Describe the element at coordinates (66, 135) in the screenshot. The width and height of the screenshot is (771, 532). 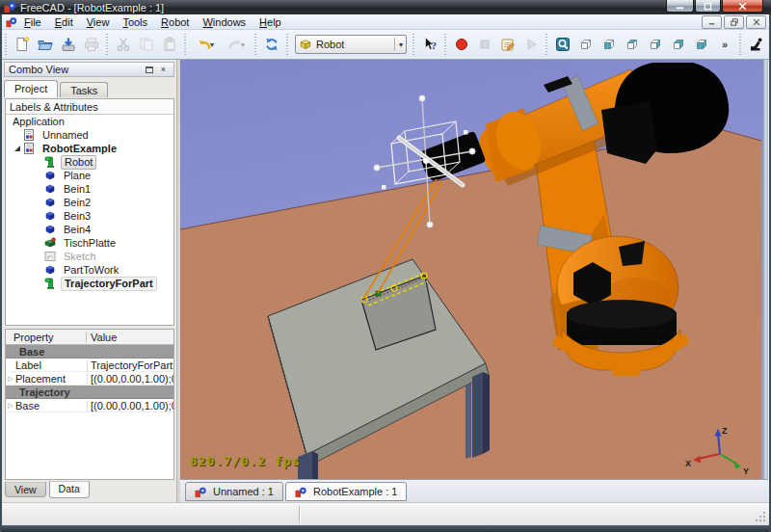
I see `tree-item-label: Unnamed` at that location.